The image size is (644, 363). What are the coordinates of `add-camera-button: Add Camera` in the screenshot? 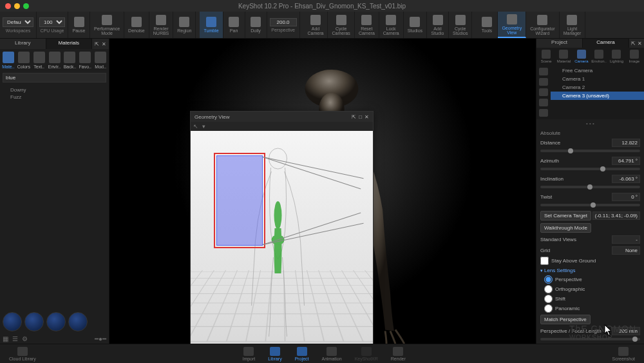 It's located at (316, 25).